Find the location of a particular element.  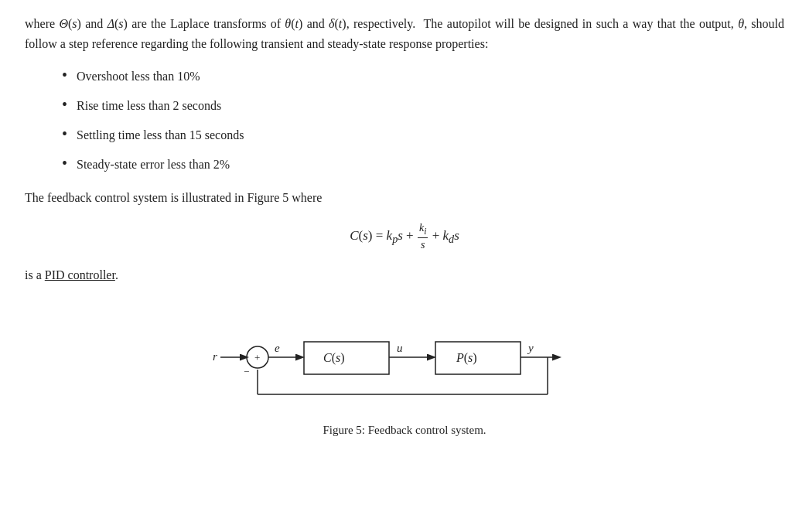

equation-block: C(s) = kps + ki s + kds is located at coordinates (404, 237).